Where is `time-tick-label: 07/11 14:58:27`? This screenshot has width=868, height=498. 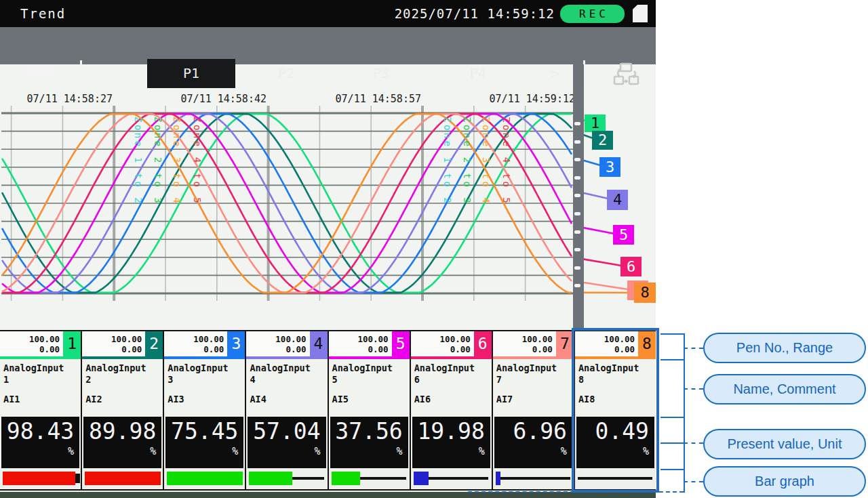 time-tick-label: 07/11 14:58:27 is located at coordinates (58, 99).